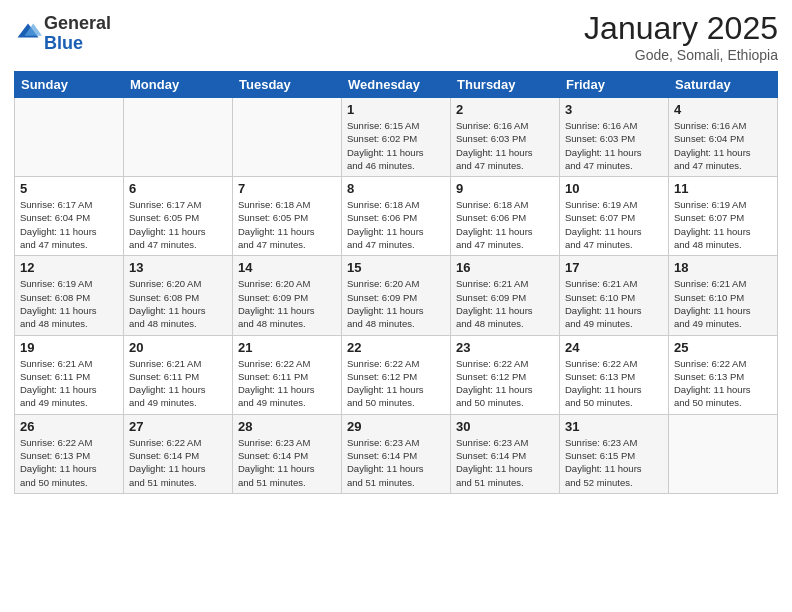  Describe the element at coordinates (681, 28) in the screenshot. I see `month-title: January 2025` at that location.